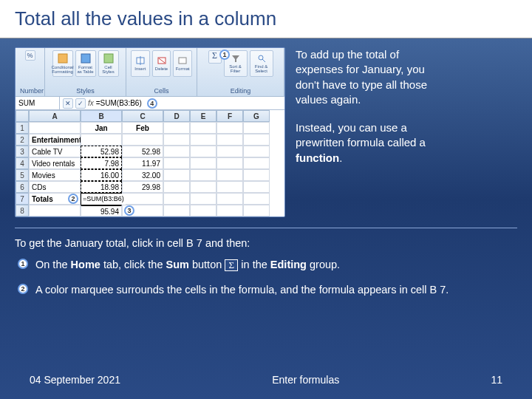 This screenshot has width=532, height=399. What do you see at coordinates (150, 163) in the screenshot?
I see `worksheet: A B C D E F G 1 Jan Feb 2 Entertainment …` at bounding box center [150, 163].